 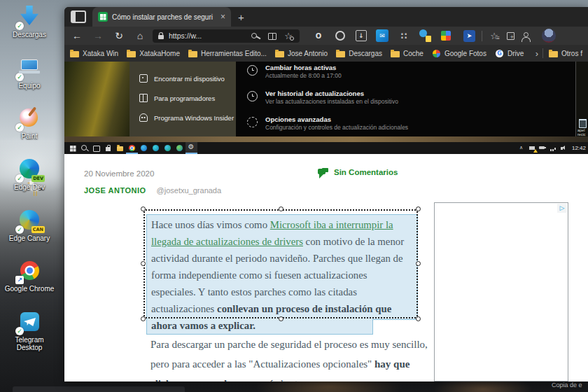 I want to click on article-paragraph: Para descargar un parche de seguridad el…, so click(x=290, y=358).